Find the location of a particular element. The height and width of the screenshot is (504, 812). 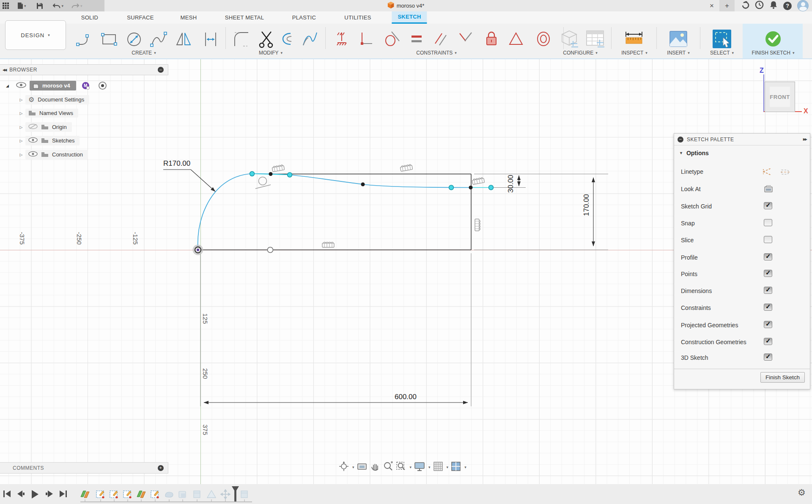

undo-icon is located at coordinates (58, 6).